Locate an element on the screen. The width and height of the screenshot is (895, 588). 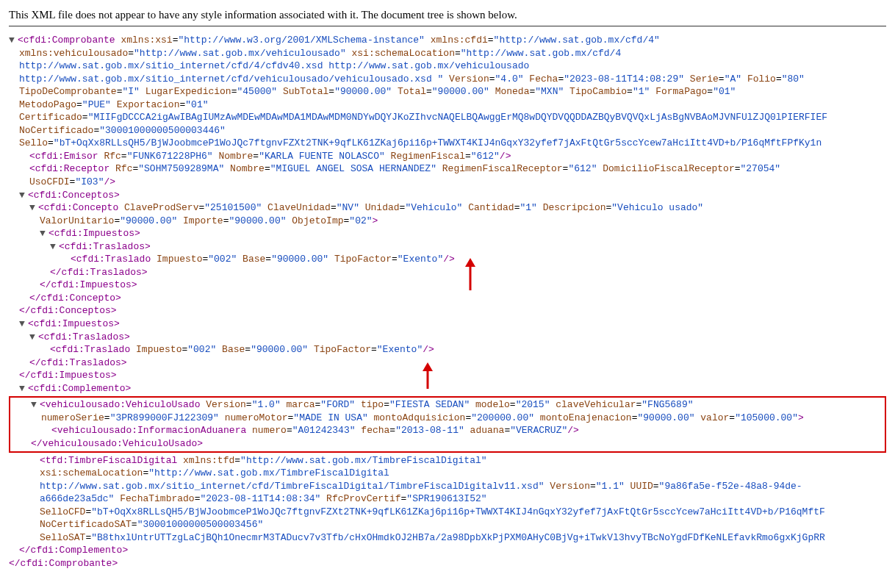
highlighted-box: ▼<vehiculousado:VehiculoUsado Version="1… is located at coordinates (448, 424).